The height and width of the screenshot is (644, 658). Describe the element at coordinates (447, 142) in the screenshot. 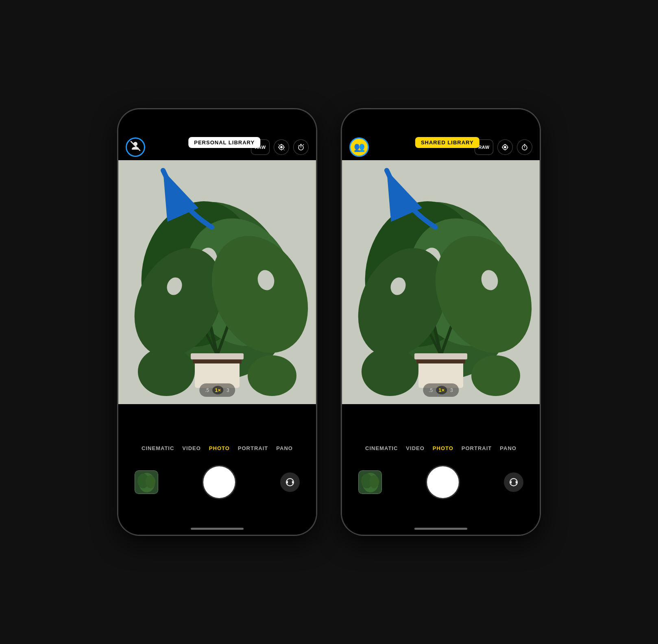

I see `library-label-shared: SHARED LIBRARY` at that location.